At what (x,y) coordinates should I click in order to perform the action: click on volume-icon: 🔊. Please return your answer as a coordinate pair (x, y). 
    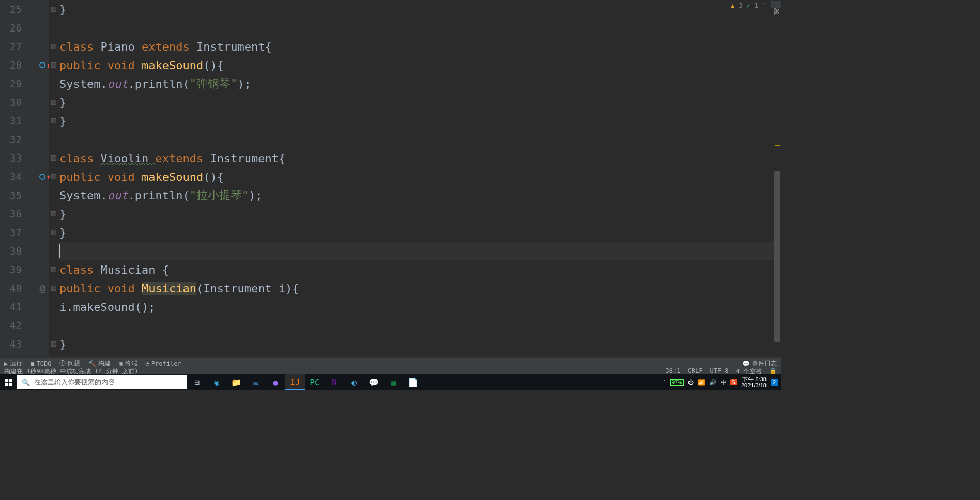
    Looking at the image, I should click on (713, 382).